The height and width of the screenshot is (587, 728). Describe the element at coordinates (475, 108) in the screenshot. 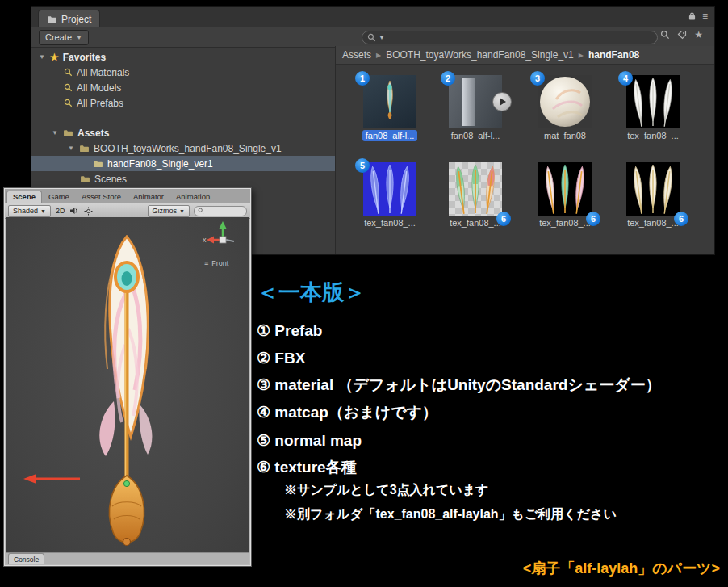

I see `asset-item-fbx: 2 fan08_alf-l...` at that location.